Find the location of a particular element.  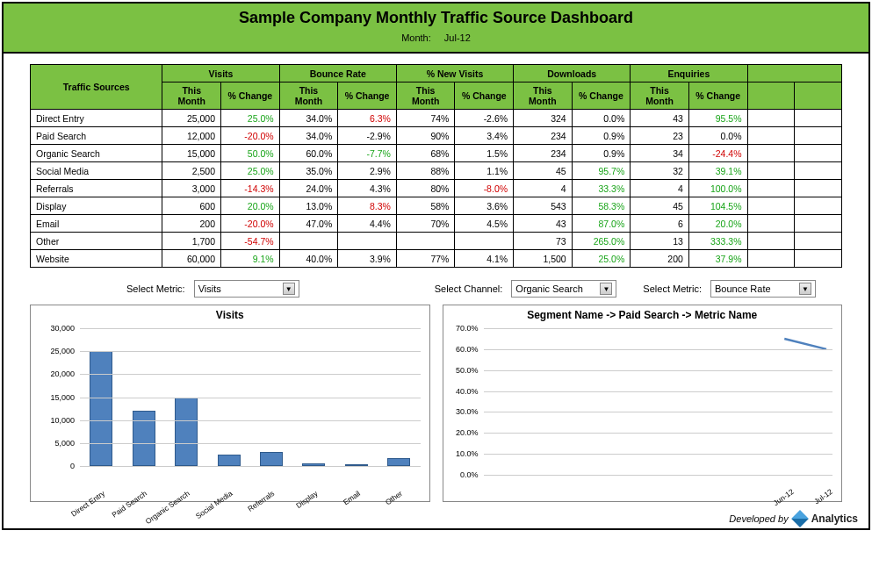

y-tick-label: 60.0% is located at coordinates (463, 349).